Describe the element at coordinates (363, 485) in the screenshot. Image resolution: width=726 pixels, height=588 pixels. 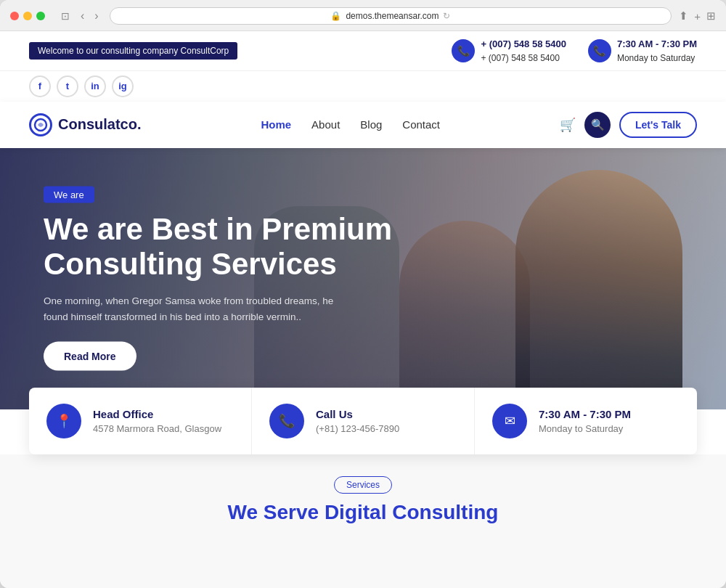
I see `services-badge: Services` at that location.